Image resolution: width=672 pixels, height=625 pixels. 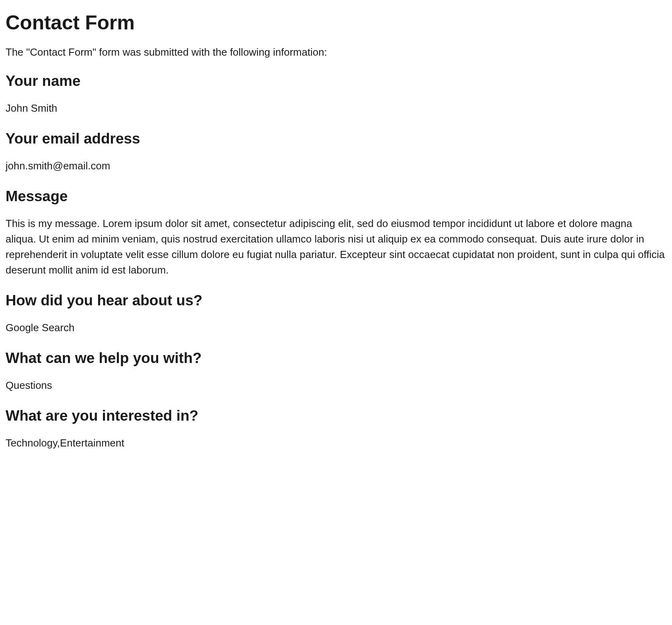 I want to click on hear-about-value: Google Search, so click(x=336, y=328).